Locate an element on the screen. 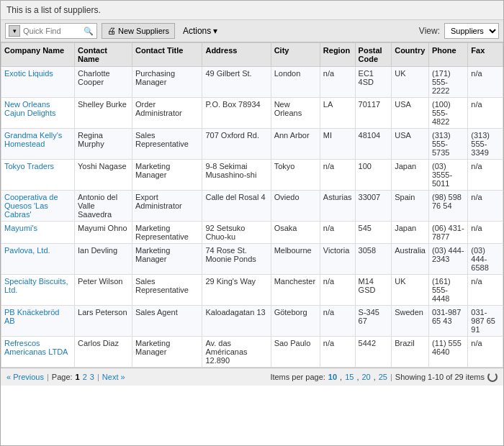 Image resolution: width=504 pixels, height=446 pixels. contact-name-cell: Regina Murphy is located at coordinates (104, 144).